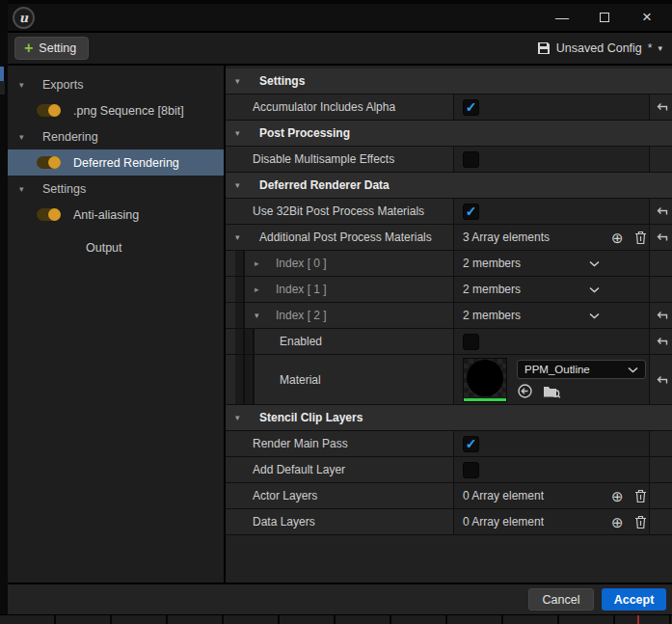 This screenshot has height=624, width=672. What do you see at coordinates (449, 444) in the screenshot?
I see `property-row-render-main-pass: Render Main Pass ✓` at bounding box center [449, 444].